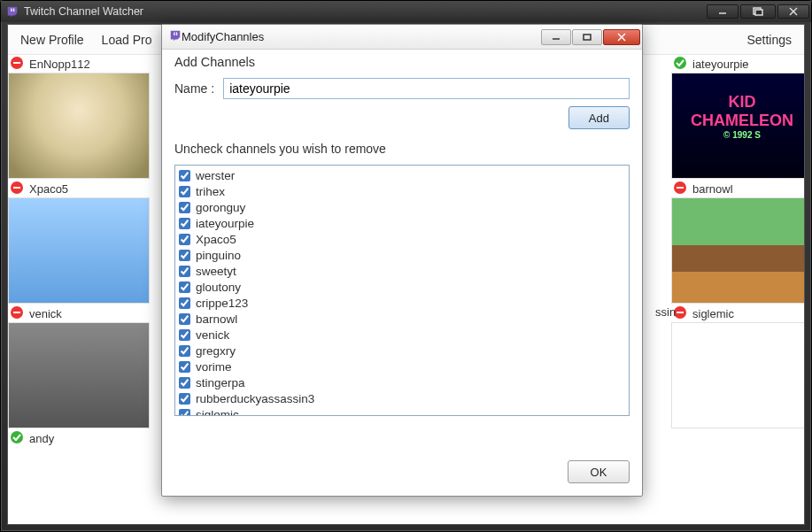 This screenshot has width=812, height=532. Describe the element at coordinates (215, 175) in the screenshot. I see `checklist-label: werster` at that location.